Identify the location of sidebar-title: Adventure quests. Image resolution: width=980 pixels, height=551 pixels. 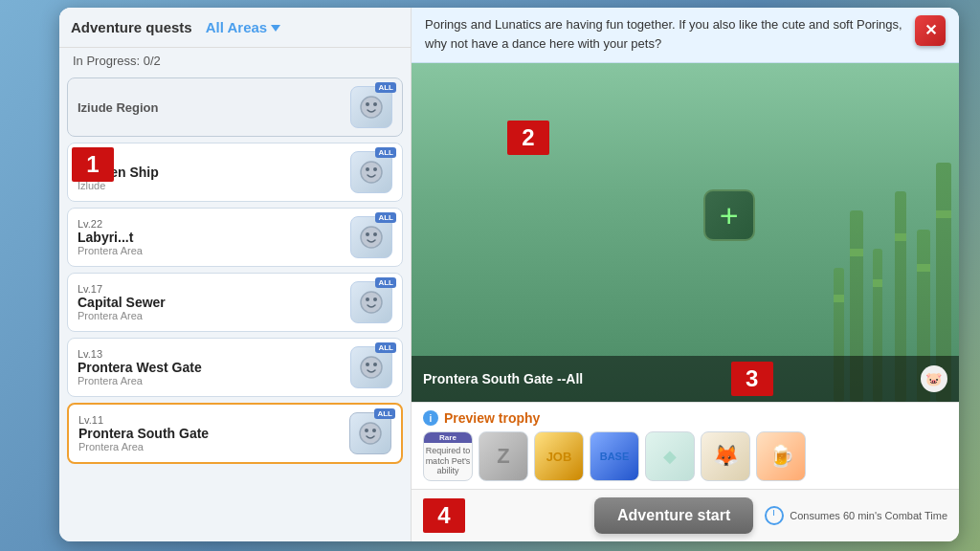
(132, 27).